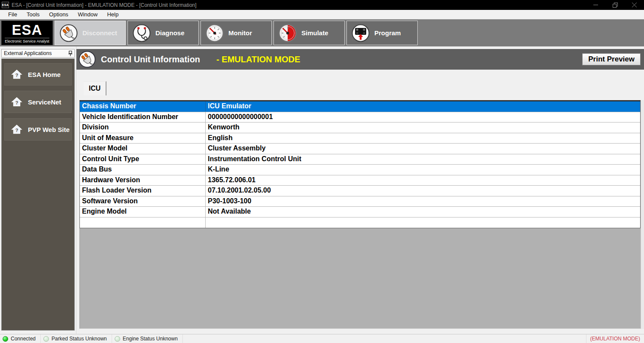 This screenshot has height=343, width=644. Describe the element at coordinates (143, 107) in the screenshot. I see `table-cell-label: Chassis Number` at that location.